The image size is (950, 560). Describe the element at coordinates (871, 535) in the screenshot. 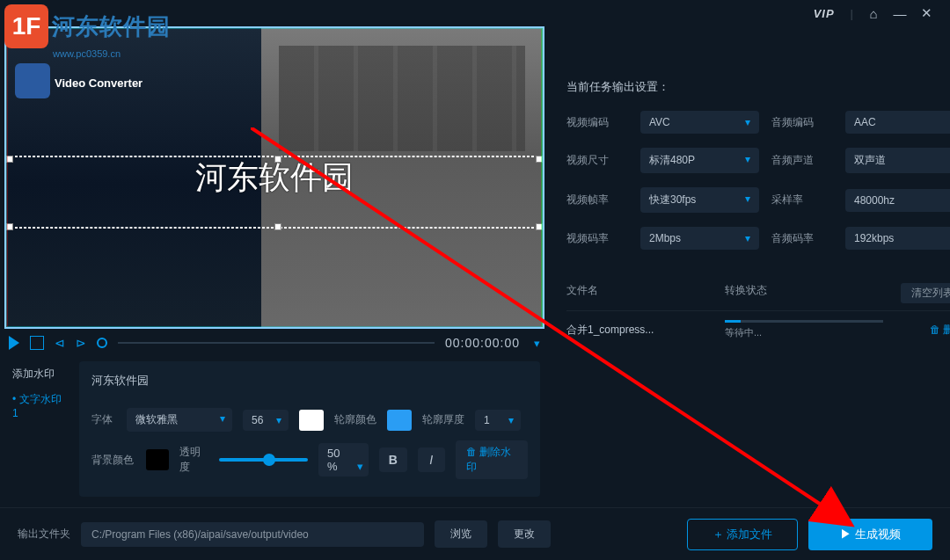

I see `generate-video-button: ▶ 生成视频` at that location.